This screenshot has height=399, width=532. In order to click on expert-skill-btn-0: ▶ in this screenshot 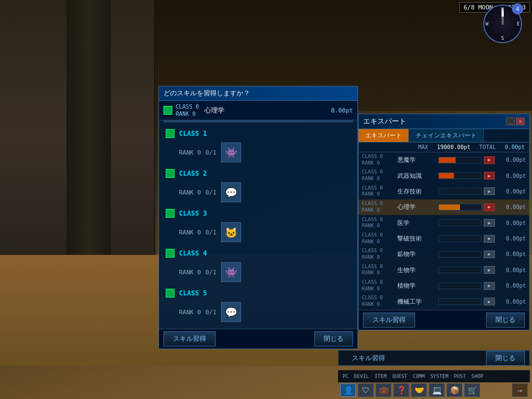, I will do `click(489, 160)`.